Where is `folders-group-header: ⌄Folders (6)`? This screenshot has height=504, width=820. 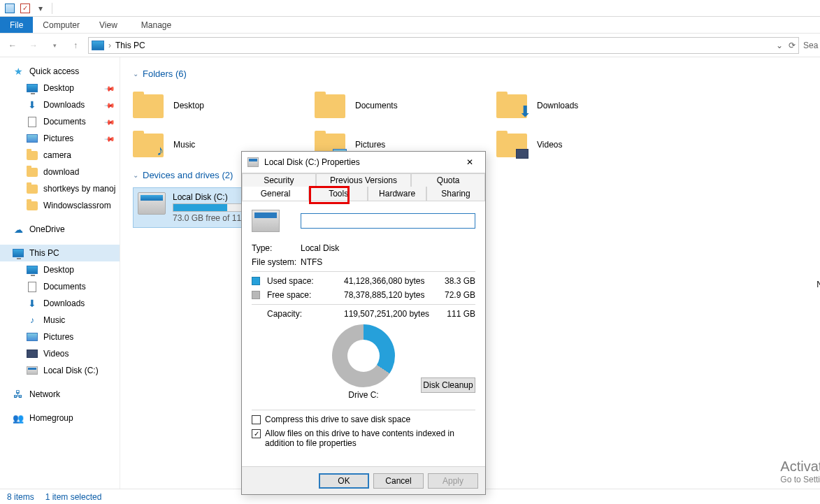 folders-group-header: ⌄Folders (6) is located at coordinates (470, 74).